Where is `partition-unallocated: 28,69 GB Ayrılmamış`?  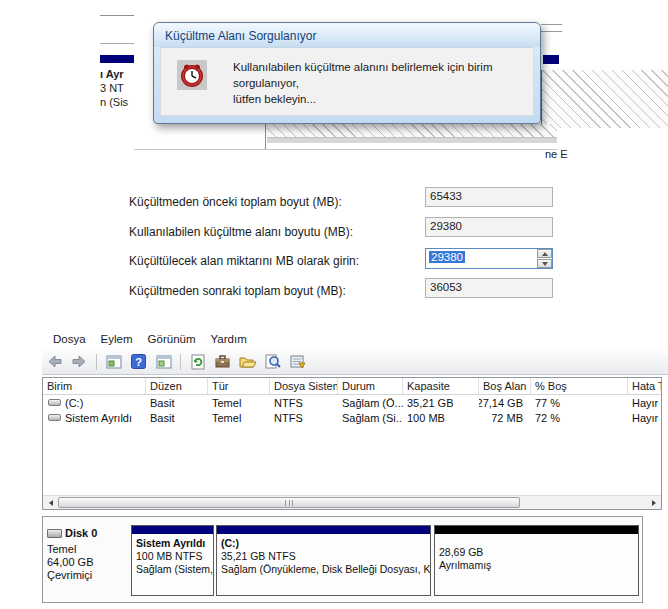 partition-unallocated: 28,69 GB Ayrılmamış is located at coordinates (536, 560).